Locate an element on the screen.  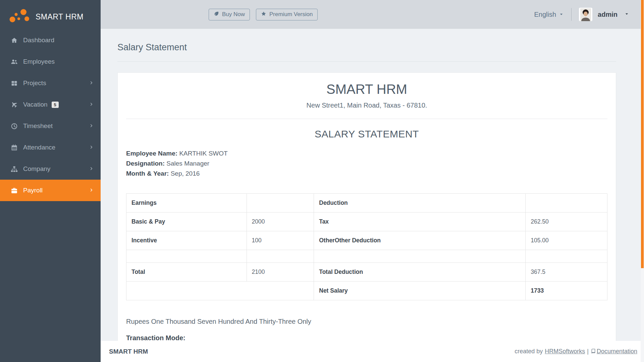
sidebar-item-label: Timesheet is located at coordinates (38, 126).